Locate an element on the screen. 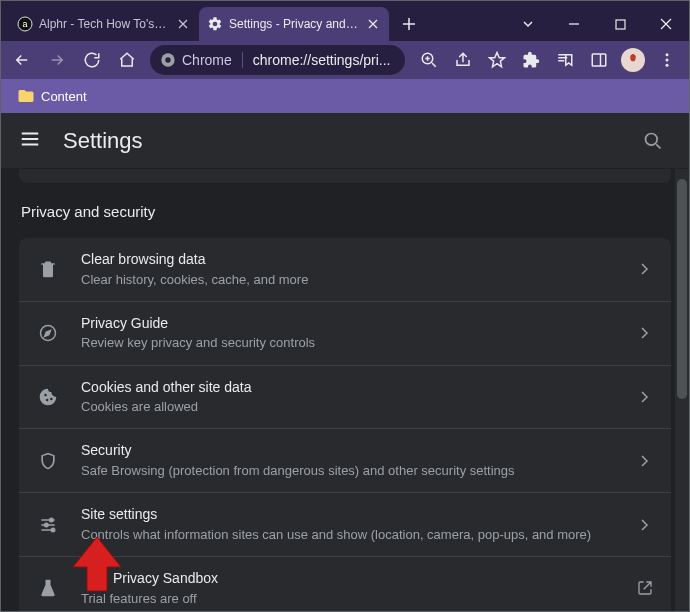 This screenshot has width=690, height=612. row-title: Clear browsing data is located at coordinates (359, 260).